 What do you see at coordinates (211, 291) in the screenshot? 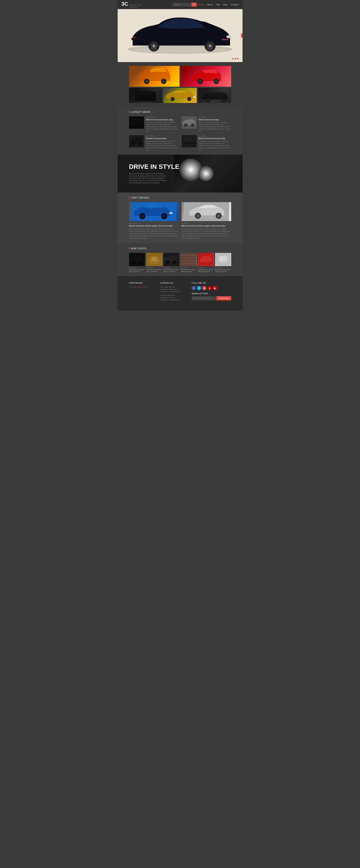
I see `footer-follow-col: FOLLOW US f t g+ p ▶ NEWSLETTER SUBSCRIB…` at bounding box center [211, 291].